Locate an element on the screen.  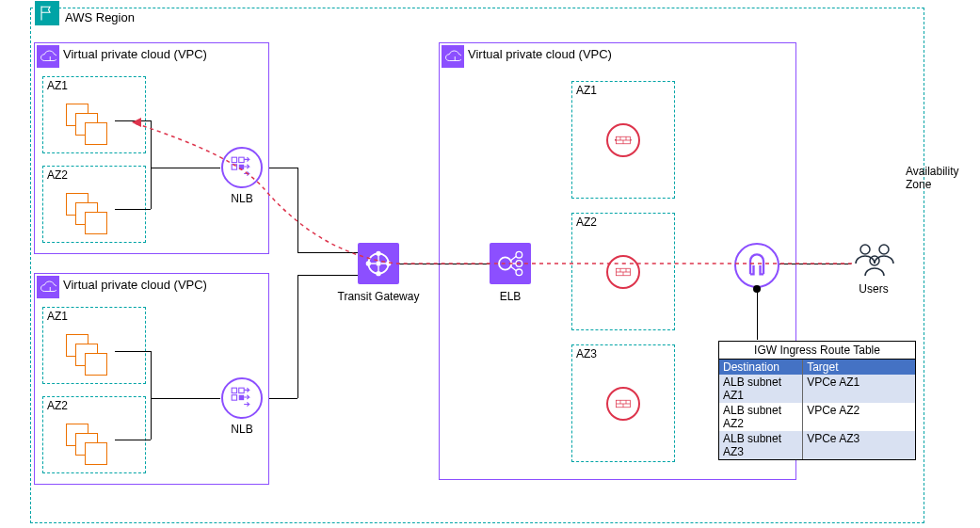
nlb-label-2: NLB is located at coordinates (242, 429).